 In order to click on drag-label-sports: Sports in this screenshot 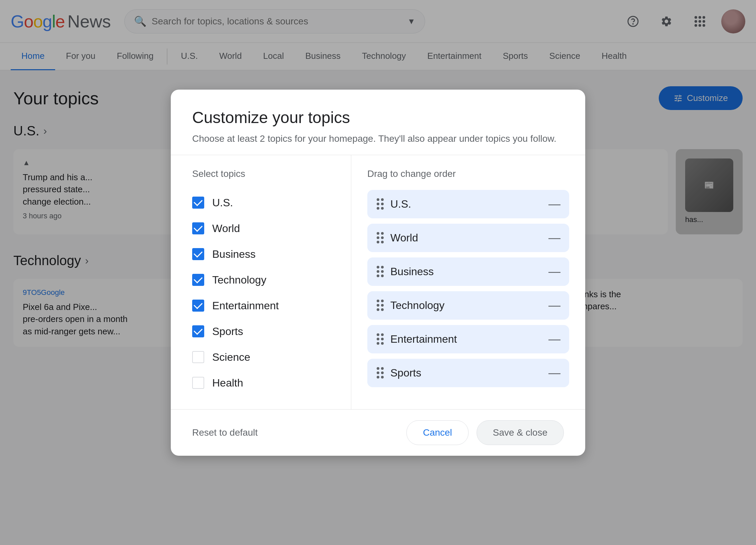, I will do `click(467, 373)`.